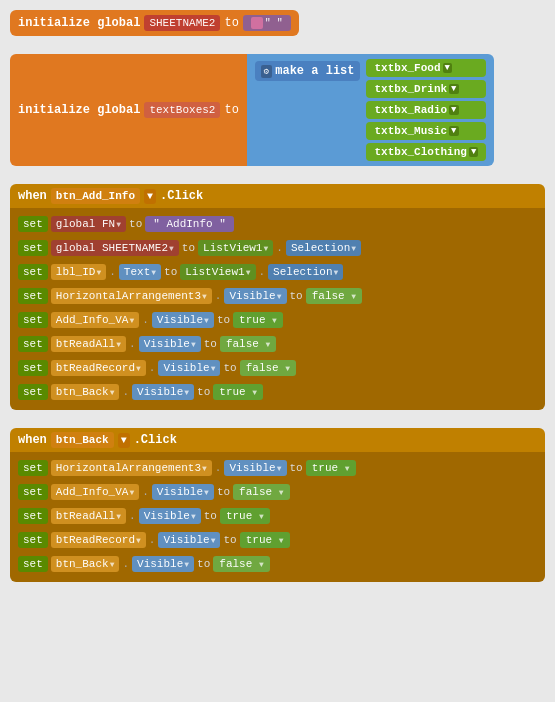  What do you see at coordinates (182, 110) in the screenshot?
I see `var-textboxes2: textBoxes2` at bounding box center [182, 110].